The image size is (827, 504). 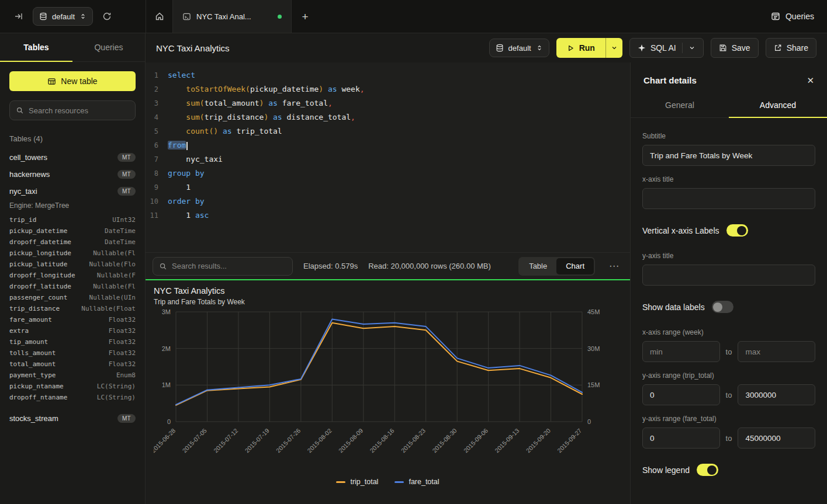 What do you see at coordinates (79, 111) in the screenshot?
I see `search-resources-input` at bounding box center [79, 111].